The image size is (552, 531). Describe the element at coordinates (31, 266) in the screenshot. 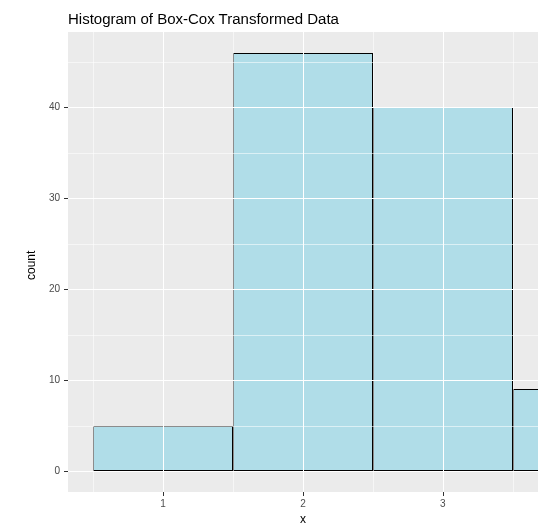

I see `y-axis-title: count` at that location.